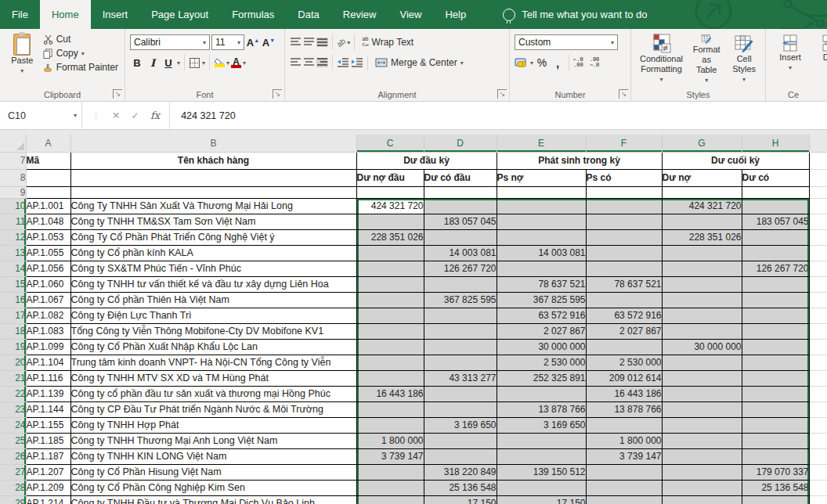 The height and width of the screenshot is (504, 827). Describe the element at coordinates (456, 14) in the screenshot. I see `tab-help: Help` at that location.